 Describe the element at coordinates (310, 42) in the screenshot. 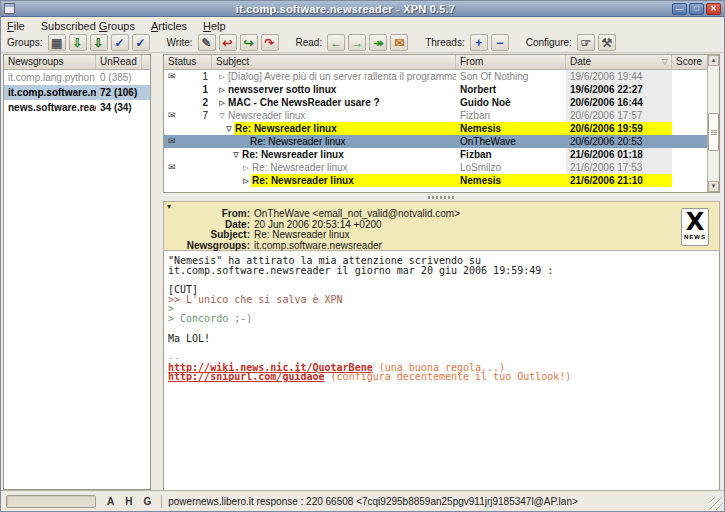

I see `toolbar-section-label: Read:` at that location.